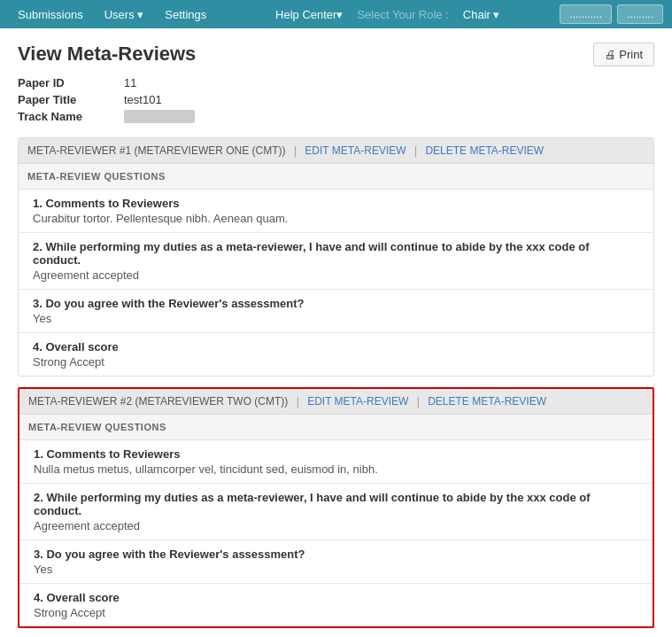 This screenshot has height=637, width=672. What do you see at coordinates (402, 14) in the screenshot?
I see `nav-separator: Select Your Role :` at bounding box center [402, 14].